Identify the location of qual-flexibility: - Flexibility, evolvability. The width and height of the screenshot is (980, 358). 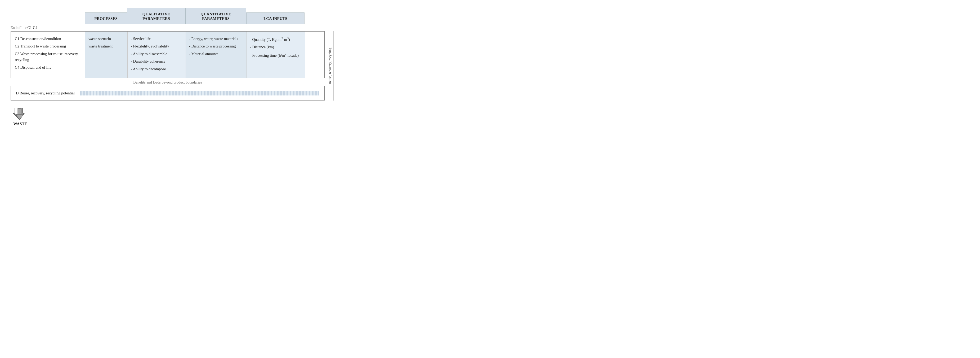
(157, 46).